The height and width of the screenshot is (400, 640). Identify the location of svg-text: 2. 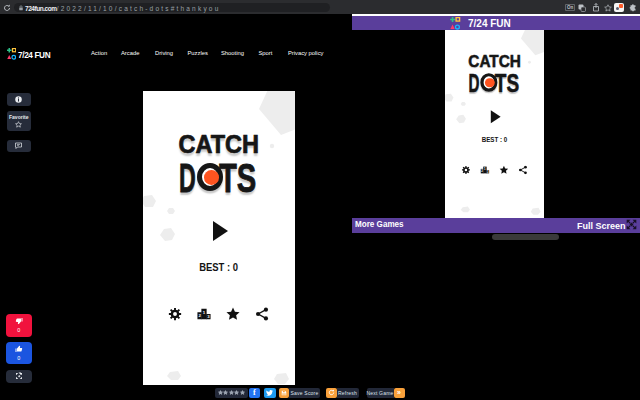
(482, 171).